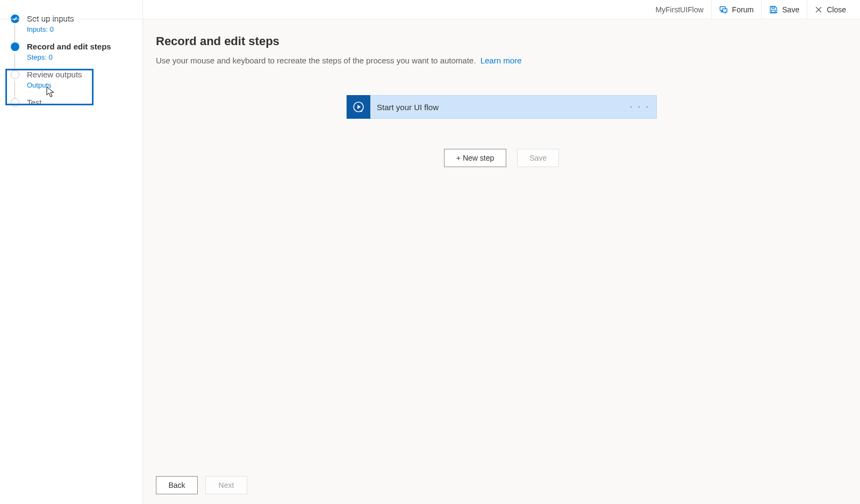  Describe the element at coordinates (784, 10) in the screenshot. I see `save-button: Save` at that location.